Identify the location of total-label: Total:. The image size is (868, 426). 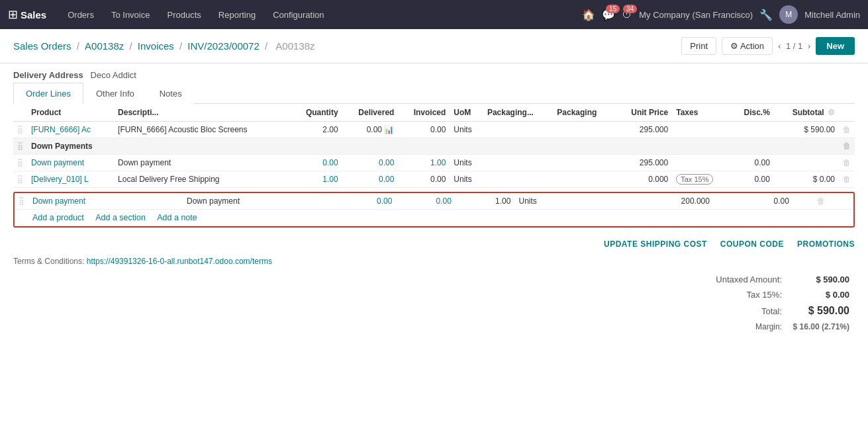
(749, 311).